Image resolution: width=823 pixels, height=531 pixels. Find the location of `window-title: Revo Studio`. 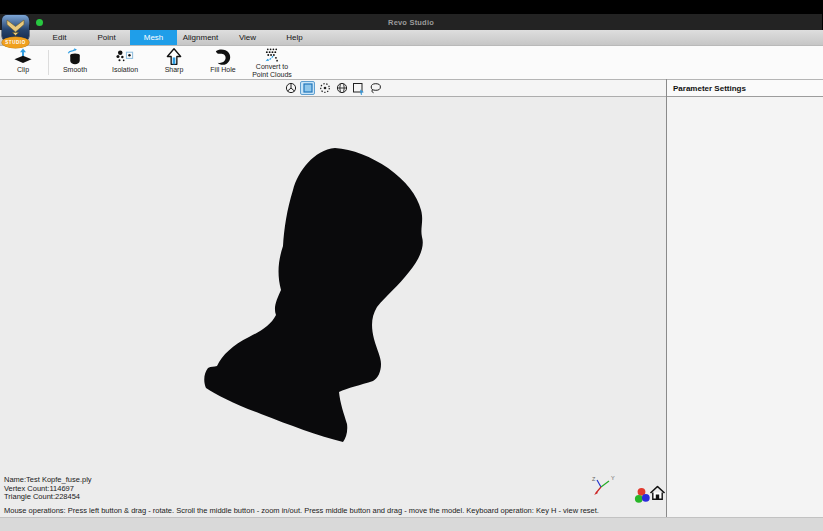

window-title: Revo Studio is located at coordinates (411, 22).